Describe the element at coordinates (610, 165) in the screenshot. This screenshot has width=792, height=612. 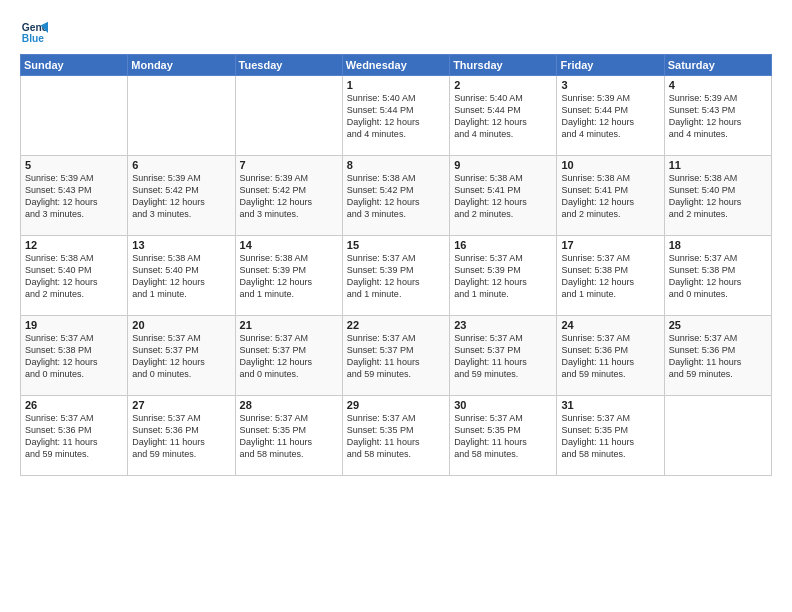
I see `day-number: 10` at that location.